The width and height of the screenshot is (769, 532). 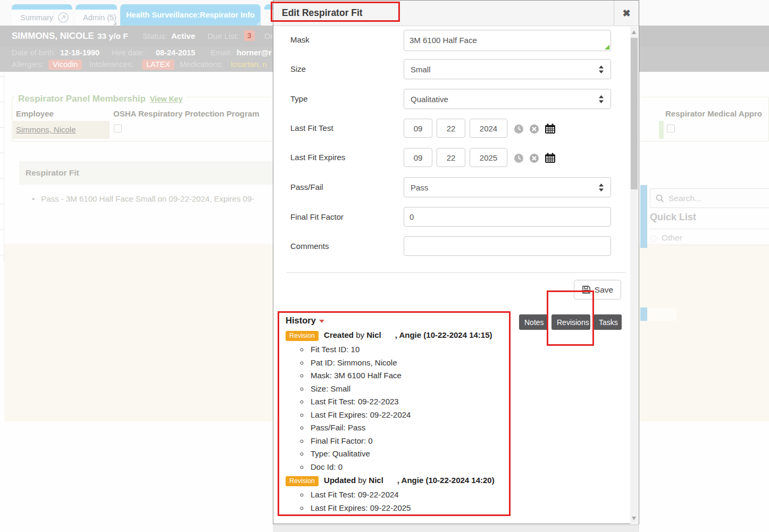 I want to click on mask-field: 3M 6100 Half Face, so click(x=507, y=40).